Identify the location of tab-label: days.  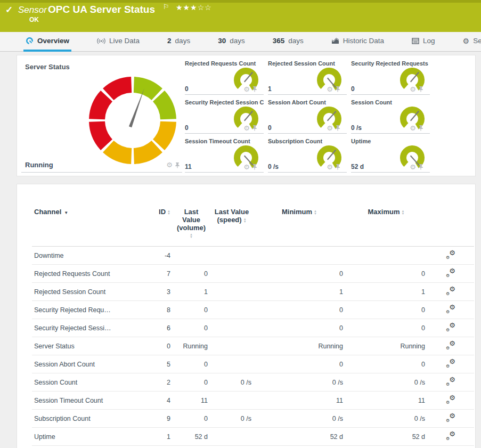
(296, 40).